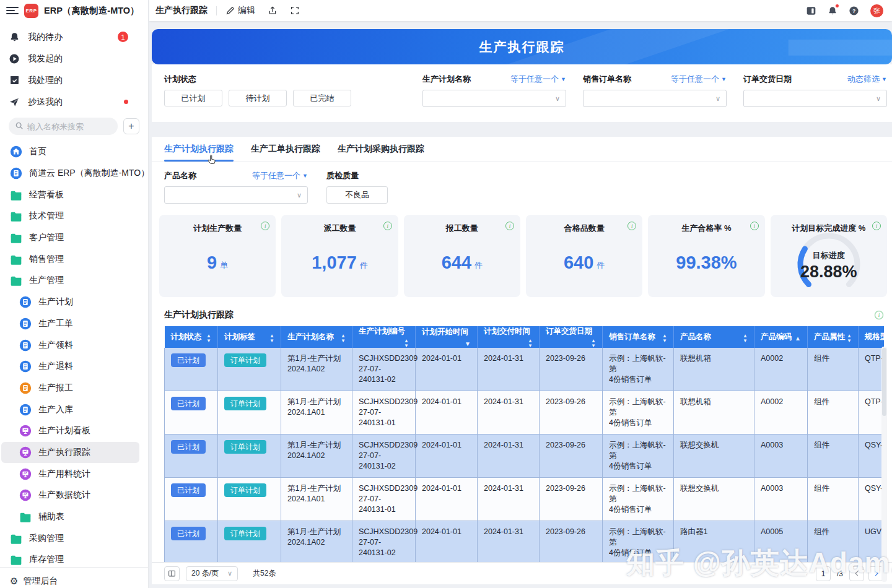  I want to click on current-page-box: 1, so click(823, 574).